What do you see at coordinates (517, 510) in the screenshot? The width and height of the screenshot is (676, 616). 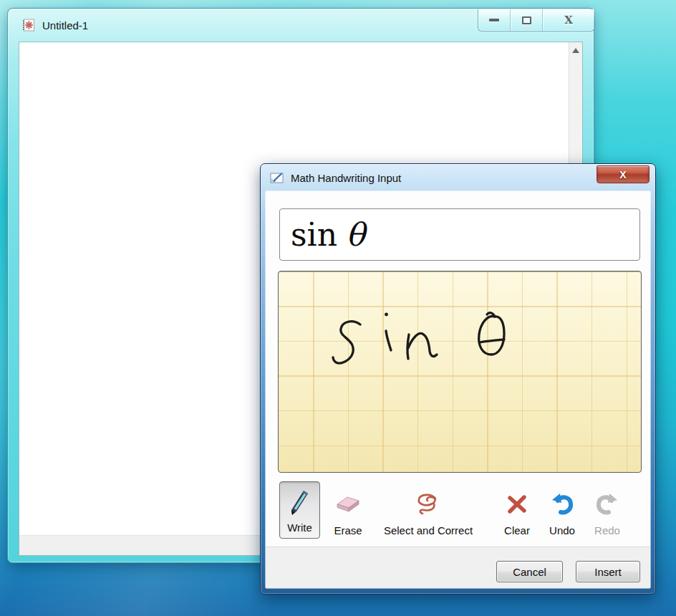 I see `clear-tool-button: Clear` at bounding box center [517, 510].